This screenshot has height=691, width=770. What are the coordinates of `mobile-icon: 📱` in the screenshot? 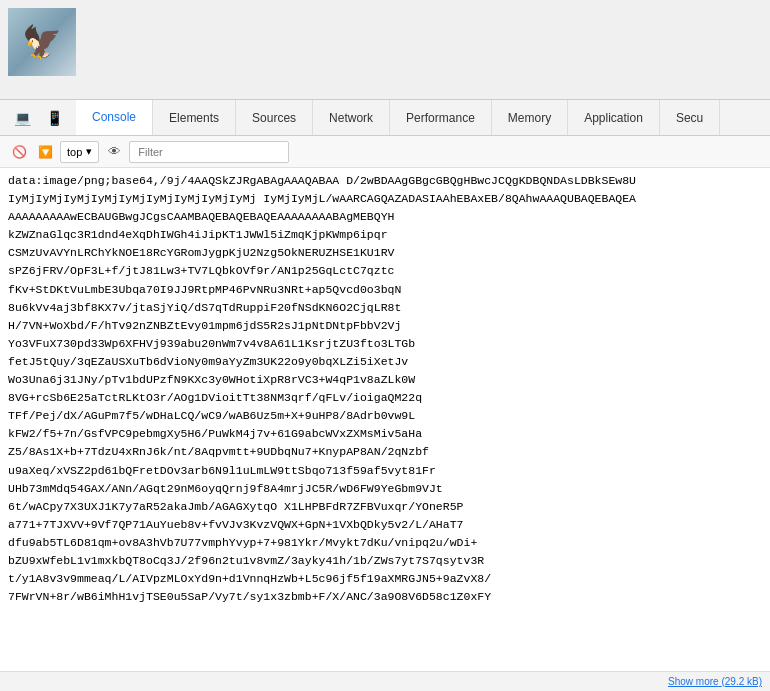 It's located at (54, 118).